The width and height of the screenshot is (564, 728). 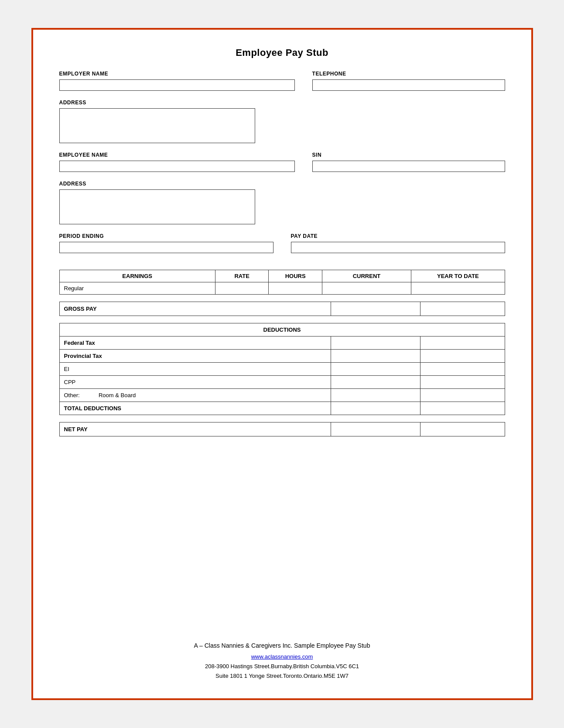 What do you see at coordinates (177, 166) in the screenshot?
I see `employee-name-input` at bounding box center [177, 166].